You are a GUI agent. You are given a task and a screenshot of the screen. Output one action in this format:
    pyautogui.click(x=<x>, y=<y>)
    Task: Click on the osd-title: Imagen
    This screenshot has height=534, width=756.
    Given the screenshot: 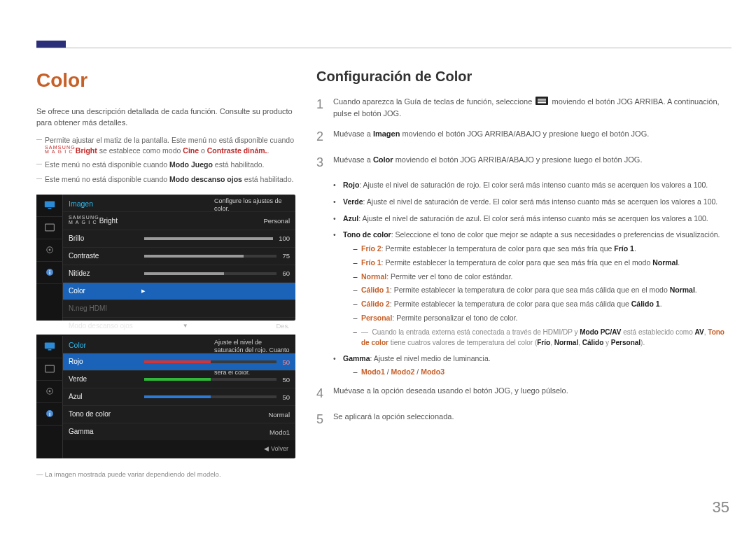 What is the action you would take?
    pyautogui.click(x=81, y=204)
    